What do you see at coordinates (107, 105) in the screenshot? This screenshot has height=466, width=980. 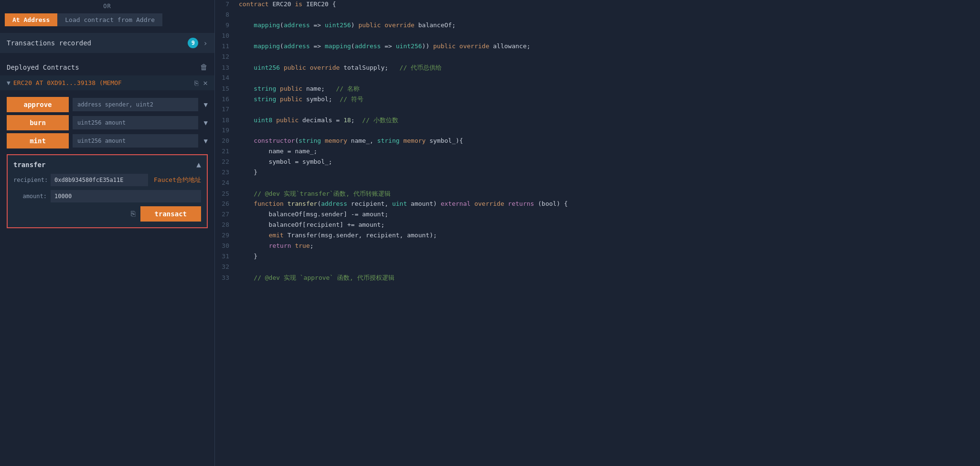 I see `approve-row: approve address spender, uint2 ▼` at bounding box center [107, 105].